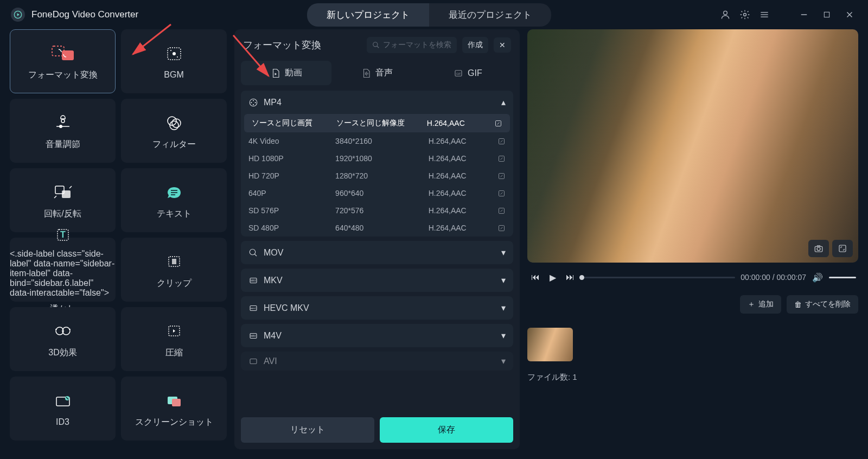  I want to click on create-button: 作成, so click(475, 45).